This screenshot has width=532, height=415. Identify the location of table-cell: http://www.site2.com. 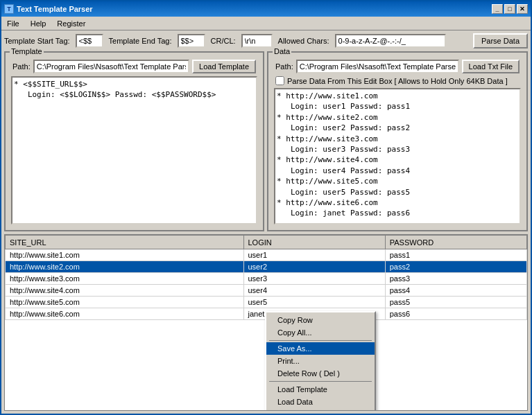
(125, 267).